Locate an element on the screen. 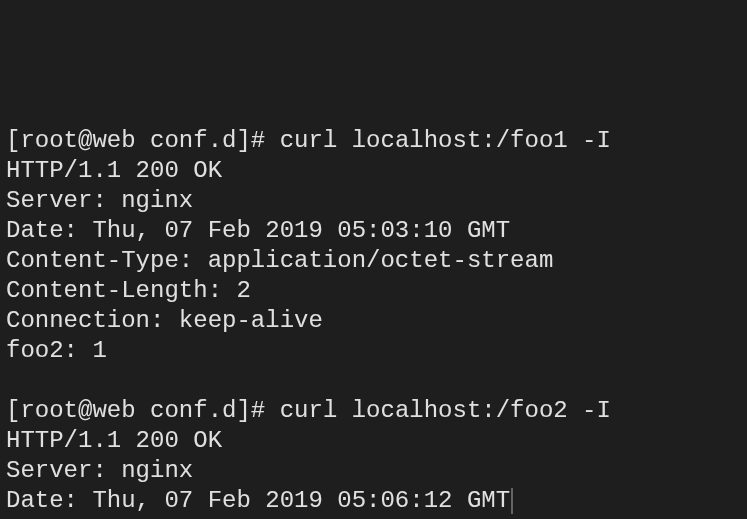 This screenshot has height=519, width=747. response-text: Date: Thu, 07 Feb 2019 05:06:12 GMT is located at coordinates (258, 500).